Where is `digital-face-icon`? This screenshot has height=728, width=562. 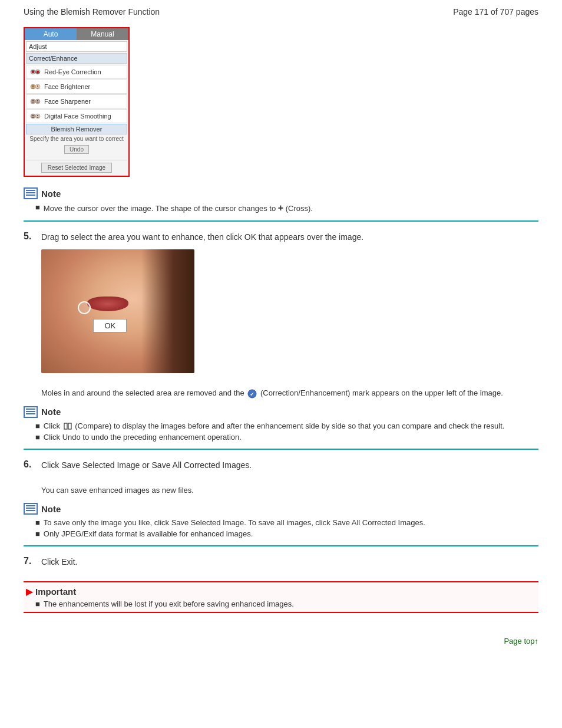 digital-face-icon is located at coordinates (35, 116).